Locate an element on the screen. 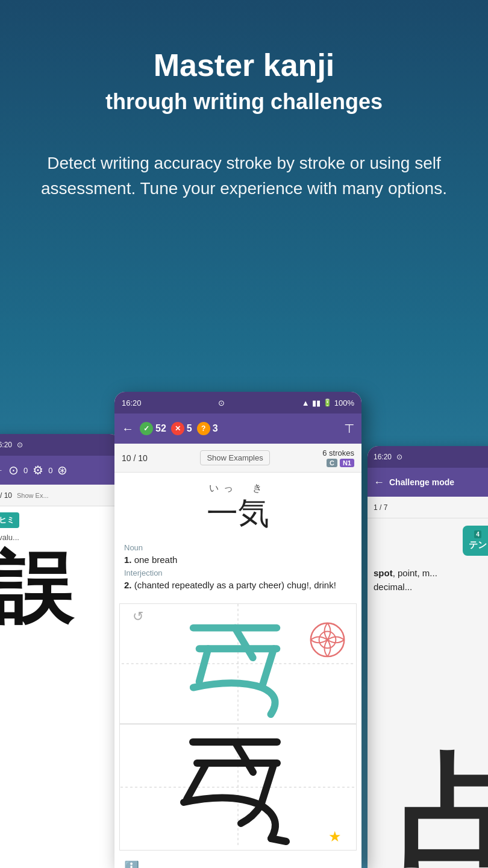 The width and height of the screenshot is (488, 868). right-content-text: spot, point, m...decimal... is located at coordinates (431, 580).